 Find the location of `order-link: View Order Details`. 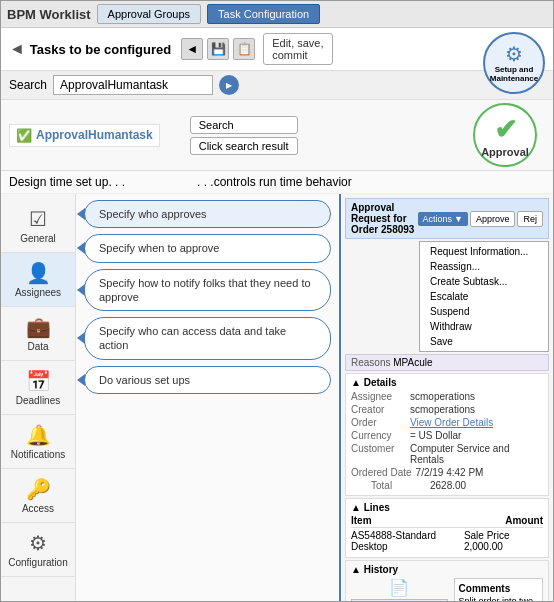

order-link: View Order Details is located at coordinates (452, 422).